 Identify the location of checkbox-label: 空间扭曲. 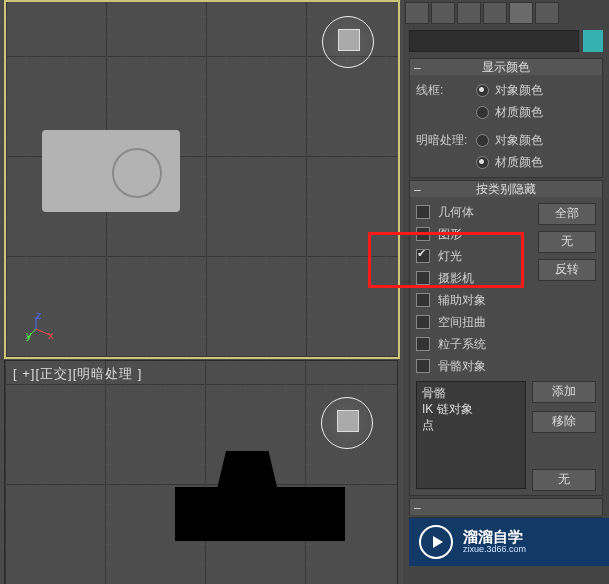
(462, 322).